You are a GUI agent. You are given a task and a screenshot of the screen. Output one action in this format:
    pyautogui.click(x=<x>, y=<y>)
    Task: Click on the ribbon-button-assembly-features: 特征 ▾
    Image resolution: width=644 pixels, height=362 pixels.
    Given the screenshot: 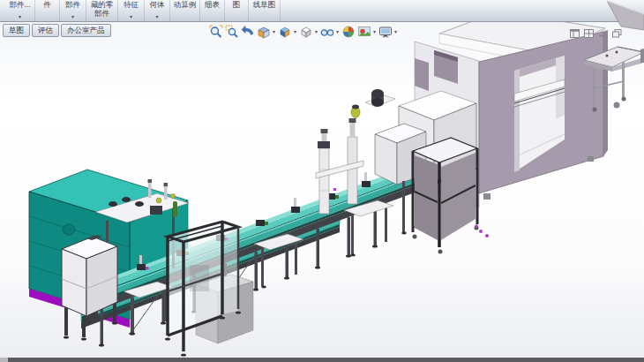 What is the action you would take?
    pyautogui.click(x=131, y=11)
    